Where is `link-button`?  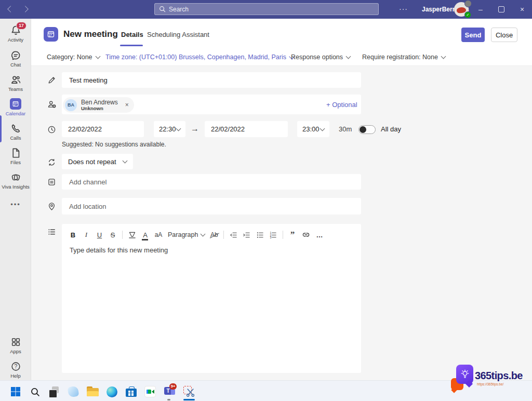 link-button is located at coordinates (306, 235).